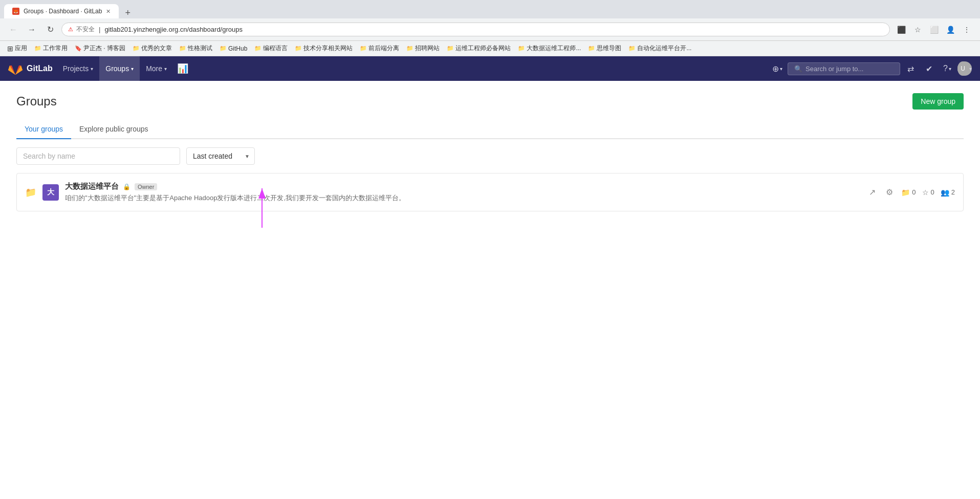 The height and width of the screenshot is (499, 980). Describe the element at coordinates (490, 192) in the screenshot. I see `content-wrapper: 📁 大 大数据运维平台 🔒 Owner 咱们的"大数据运维平台"主要是基于Apa…` at that location.